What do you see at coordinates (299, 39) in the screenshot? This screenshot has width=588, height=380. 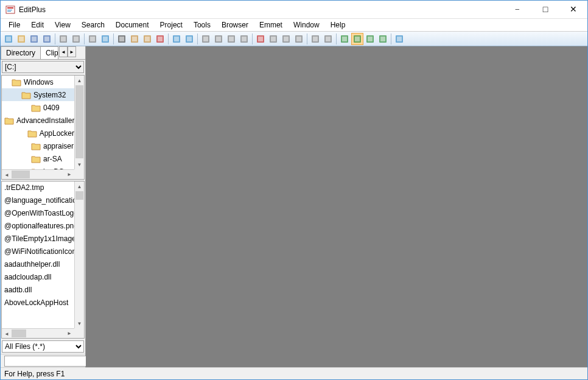 I see `indent-icon` at bounding box center [299, 39].